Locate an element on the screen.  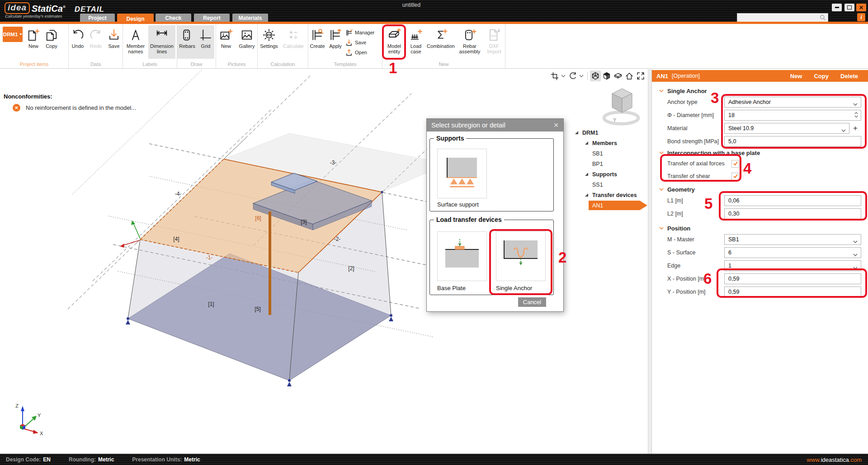
section-header-single-anchor: Single Anchor is located at coordinates (760, 91).